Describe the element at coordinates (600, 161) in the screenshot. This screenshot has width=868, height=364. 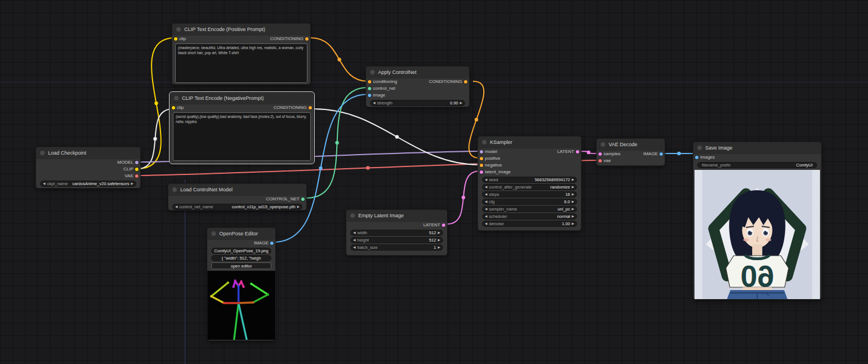
I see `input-slot-vae-dot` at that location.